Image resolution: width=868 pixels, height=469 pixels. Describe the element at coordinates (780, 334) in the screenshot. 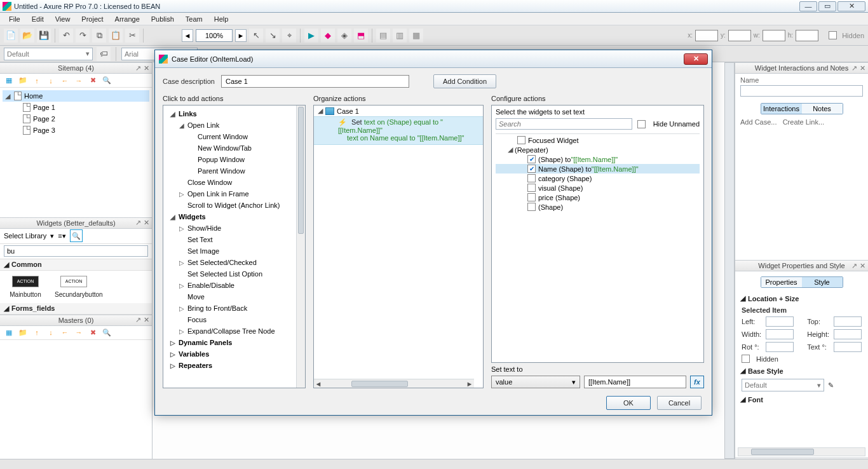

I see `width-input` at that location.